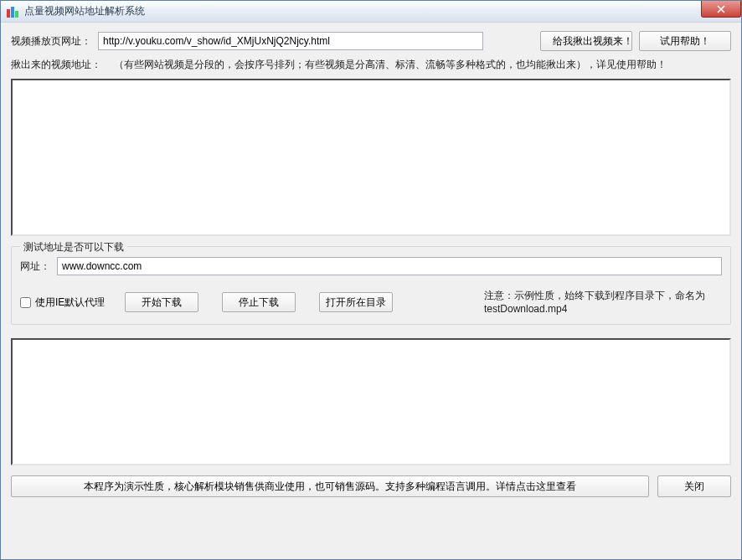 The width and height of the screenshot is (742, 560). What do you see at coordinates (721, 9) in the screenshot?
I see `close-icon` at bounding box center [721, 9].